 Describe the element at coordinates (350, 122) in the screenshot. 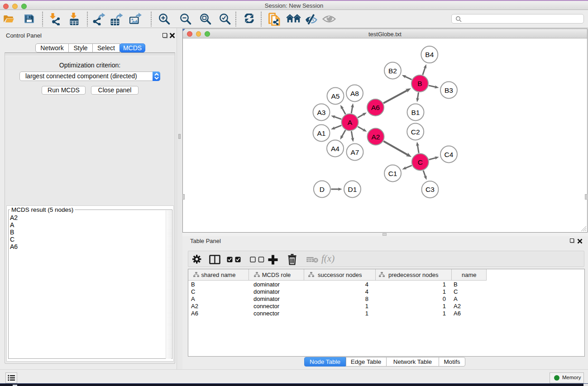

I see `svg-text: A` at that location.